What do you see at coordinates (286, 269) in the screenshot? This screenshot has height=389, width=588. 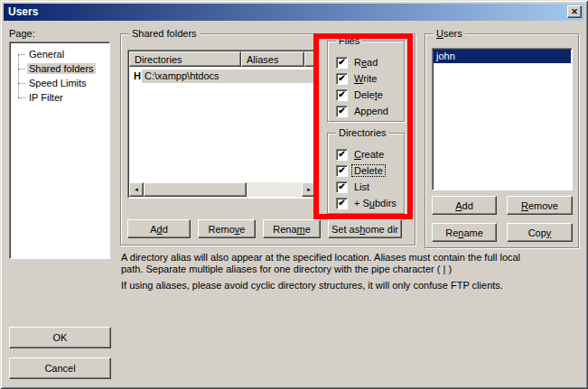 I see `help-text-line2: path. Separate multiple aliases for one …` at bounding box center [286, 269].